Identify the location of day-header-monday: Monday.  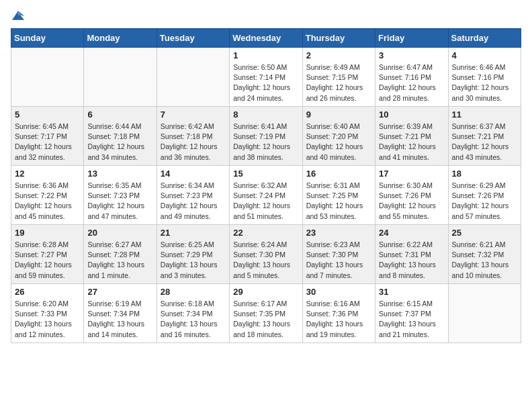
(120, 38).